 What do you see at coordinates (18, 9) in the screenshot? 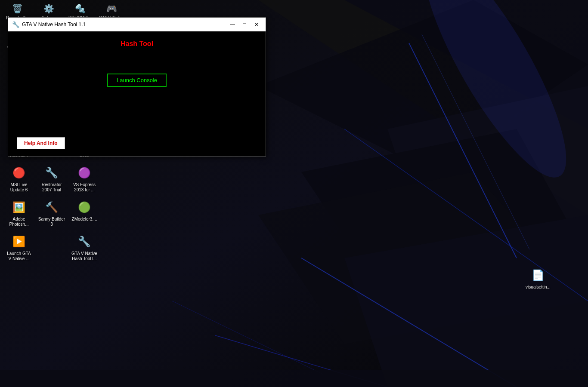
I see `recycle-bin-icon: 🗑️` at bounding box center [18, 9].